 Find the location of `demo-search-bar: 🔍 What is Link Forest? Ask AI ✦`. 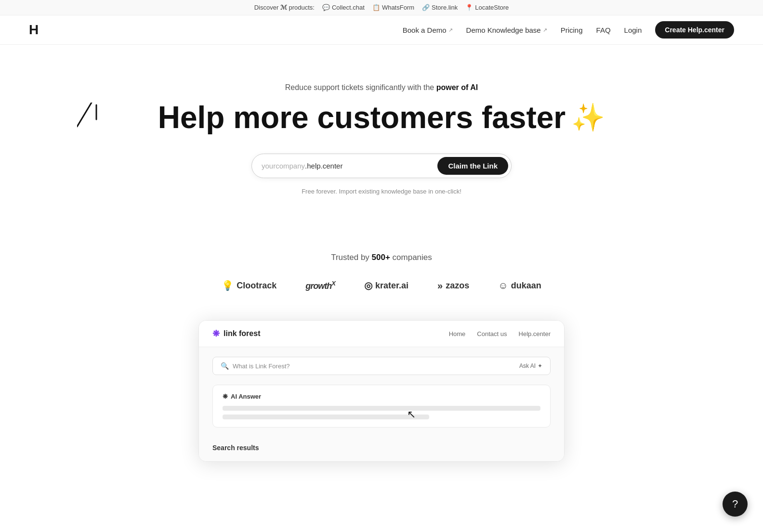

demo-search-bar: 🔍 What is Link Forest? Ask AI ✦ is located at coordinates (382, 366).